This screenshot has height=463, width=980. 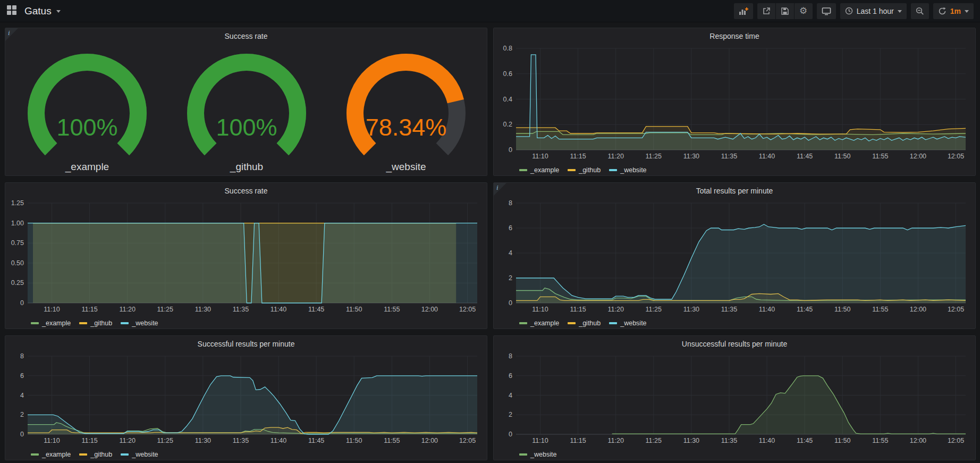 I want to click on chart-legend: _example_github_website, so click(x=246, y=323).